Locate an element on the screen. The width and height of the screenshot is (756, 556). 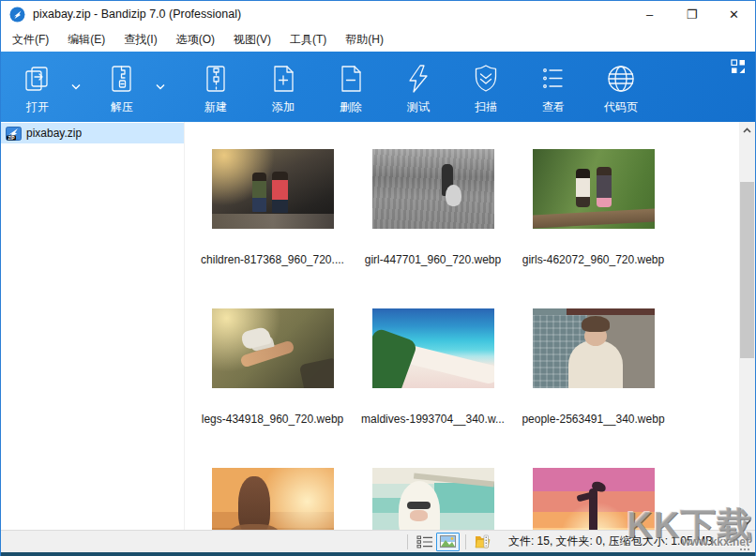
open-button: 打开 is located at coordinates (38, 87).